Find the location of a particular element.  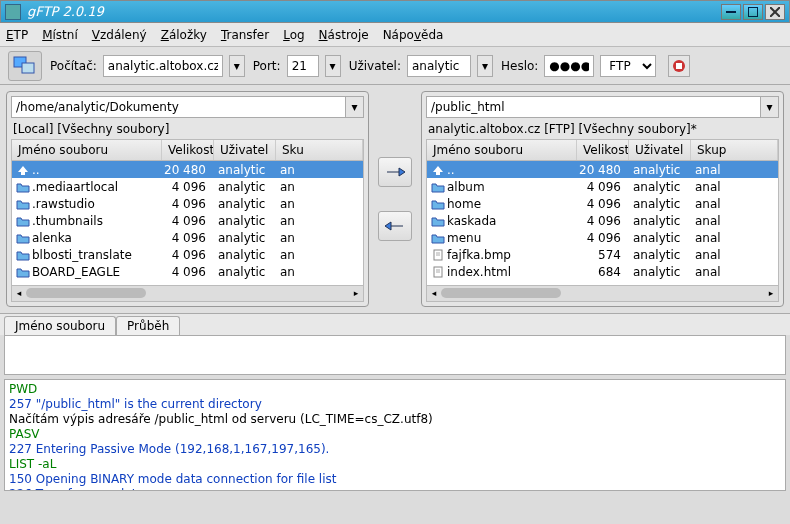

stop-button is located at coordinates (679, 66).